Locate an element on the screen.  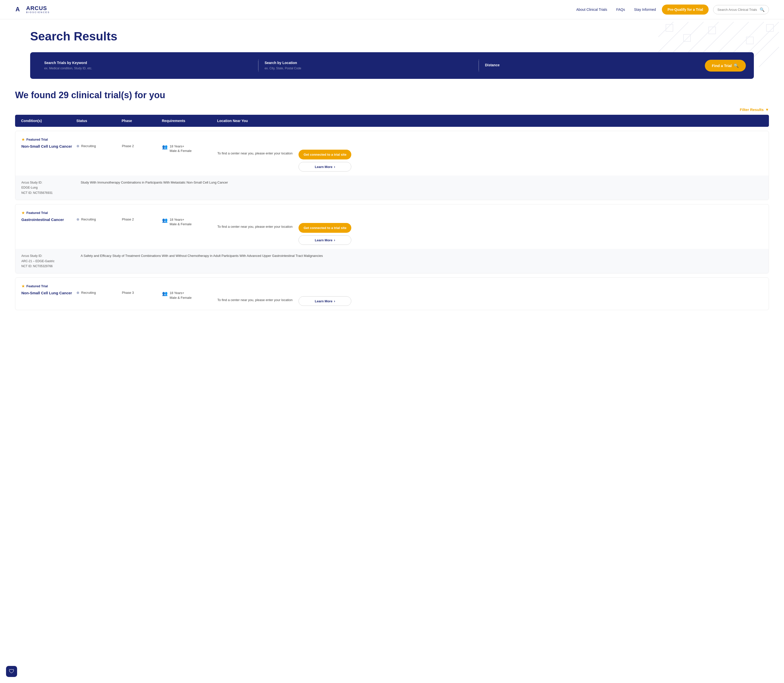
keyword-placeholder: ex. Medical condition, Study ID, etc. is located at coordinates (68, 69).